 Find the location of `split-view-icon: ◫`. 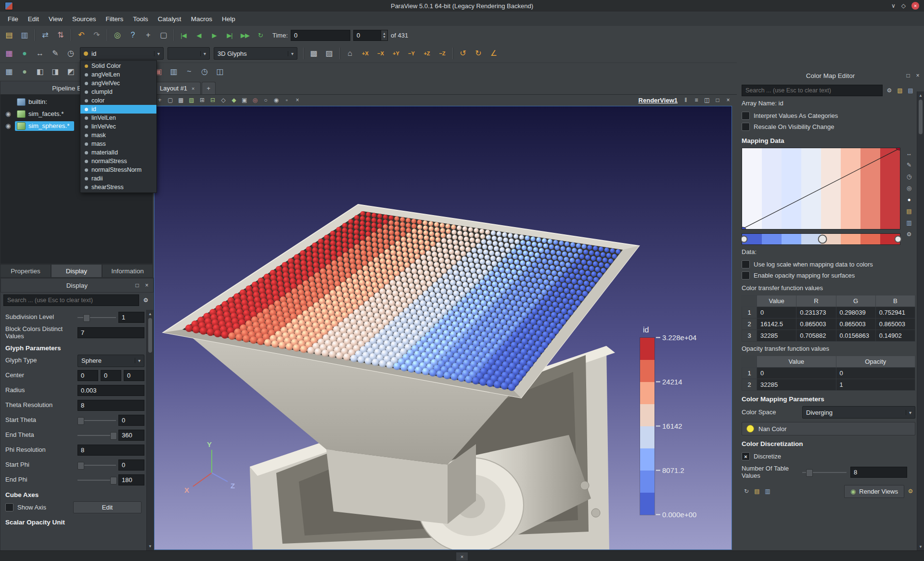

split-view-icon: ◫ is located at coordinates (707, 100).